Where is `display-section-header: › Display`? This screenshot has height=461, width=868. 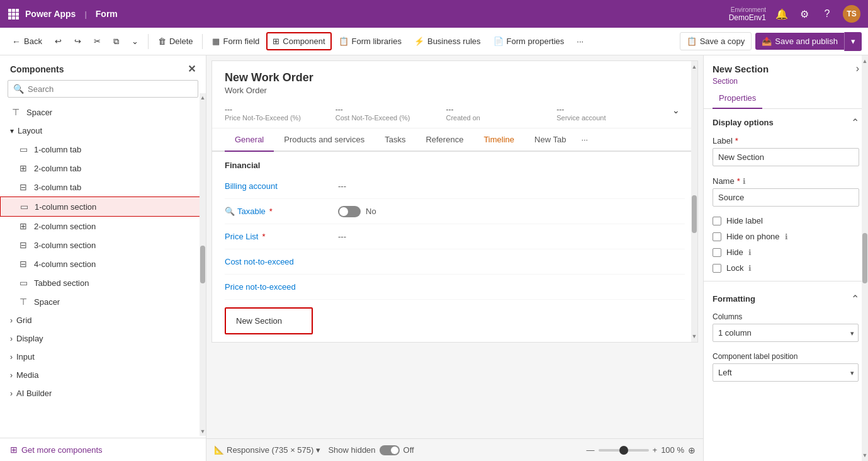 display-section-header: › Display is located at coordinates (103, 339).